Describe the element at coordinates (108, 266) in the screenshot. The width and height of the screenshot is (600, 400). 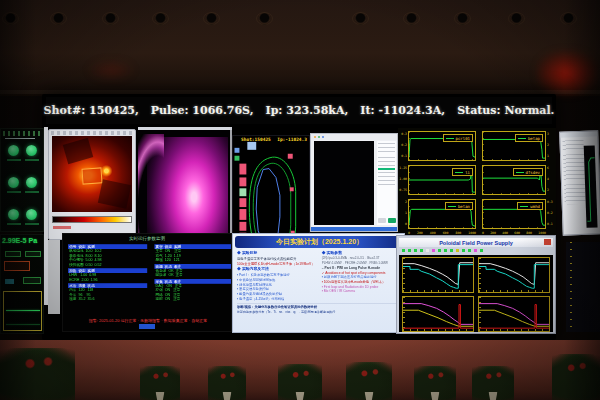
I see `table-row: 快控线圈 0.50 0.52` at that location.